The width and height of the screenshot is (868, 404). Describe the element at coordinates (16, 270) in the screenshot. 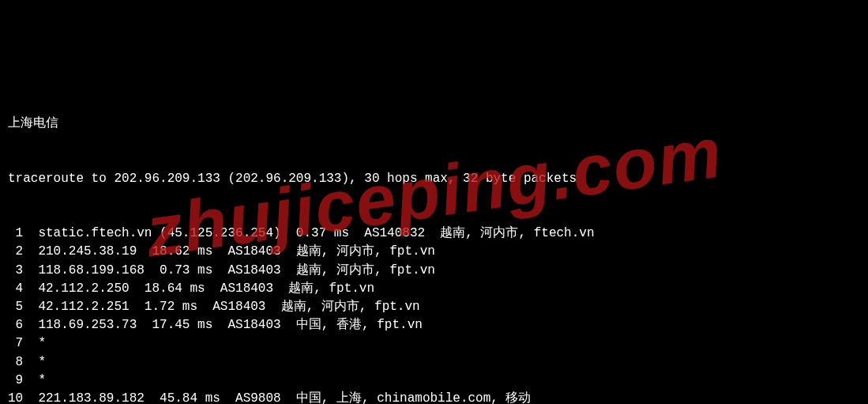

I see `hop-number: 3` at that location.